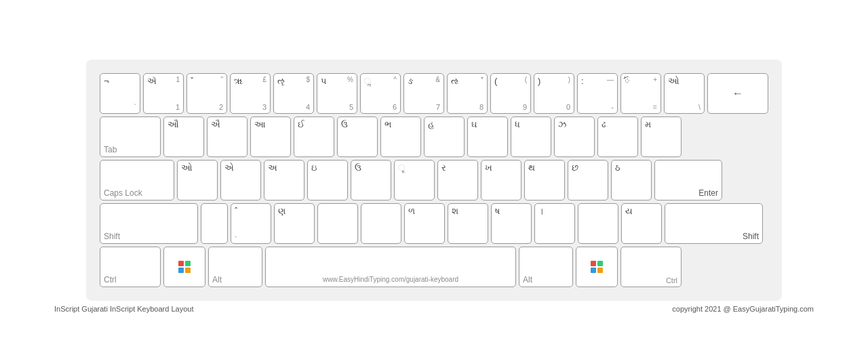 The height and width of the screenshot is (359, 868). Describe the element at coordinates (236, 211) in the screenshot. I see `key-z-top-left: ˆ` at that location.